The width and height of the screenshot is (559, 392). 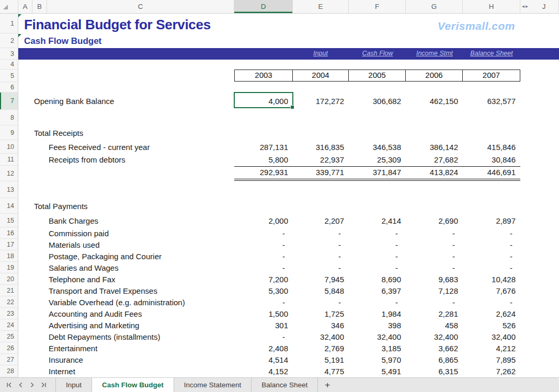 What do you see at coordinates (9, 233) in the screenshot?
I see `row-header-16: 16` at bounding box center [9, 233].